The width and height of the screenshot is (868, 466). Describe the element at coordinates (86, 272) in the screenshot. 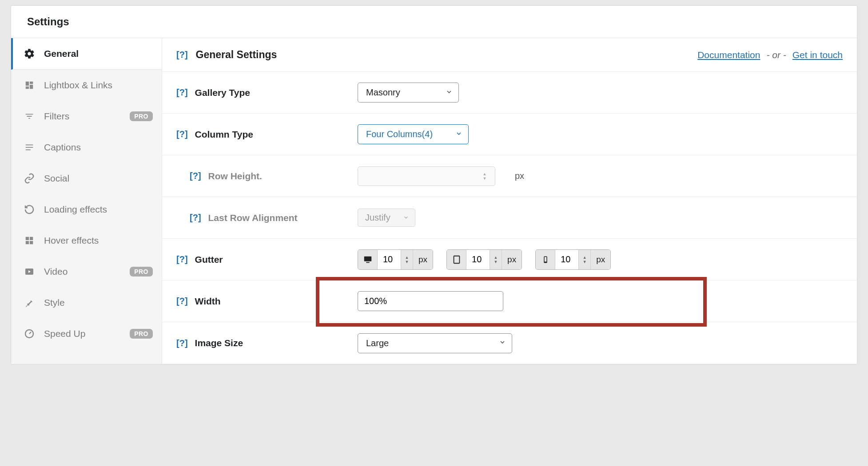

I see `sidebar-item-video: Video PRO` at that location.